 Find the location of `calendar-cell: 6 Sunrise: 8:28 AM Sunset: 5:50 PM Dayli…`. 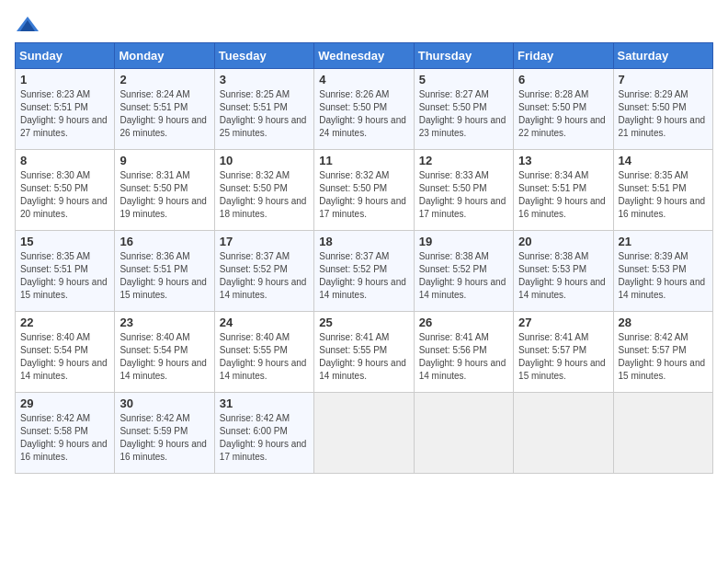

calendar-cell: 6 Sunrise: 8:28 AM Sunset: 5:50 PM Dayli… is located at coordinates (563, 109).